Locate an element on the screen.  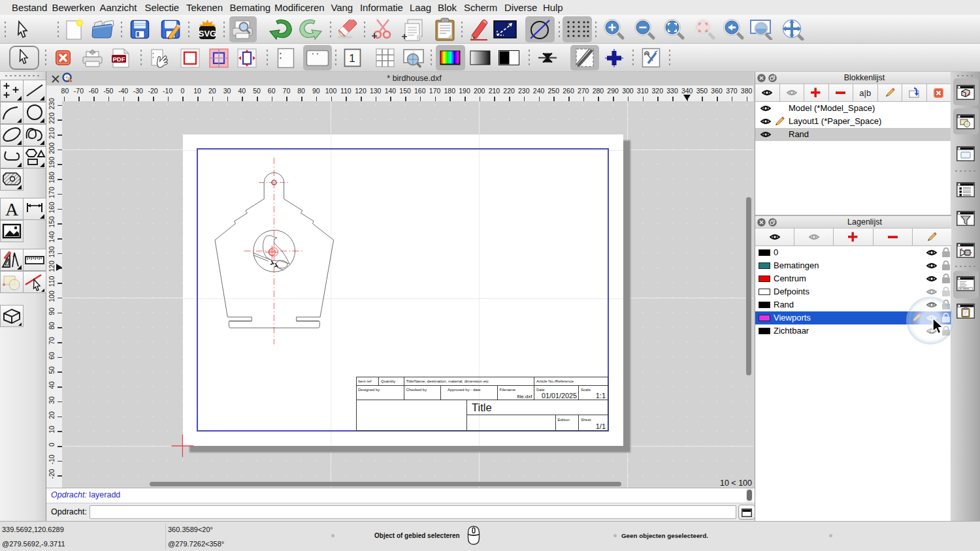
svg-text: Designed by is located at coordinates (368, 390).